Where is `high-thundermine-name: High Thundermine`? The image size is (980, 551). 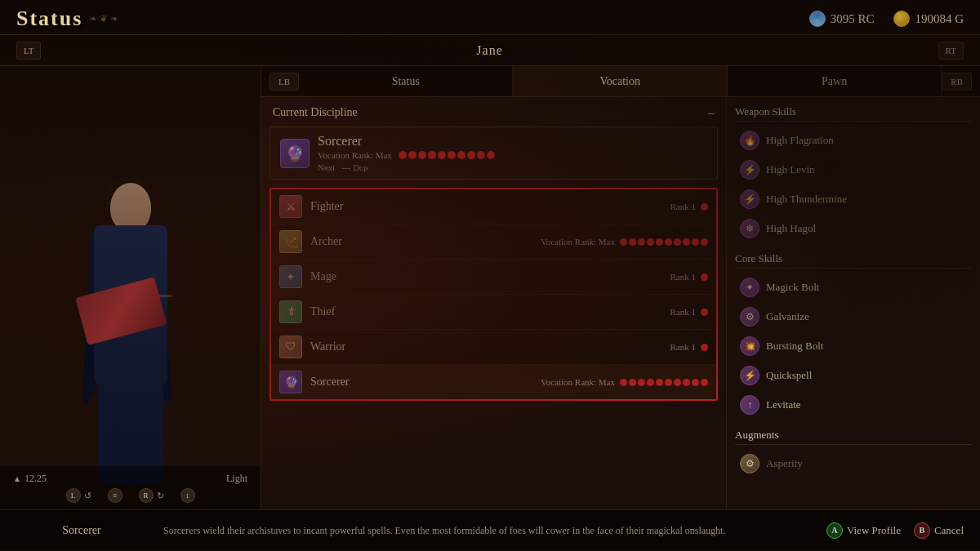 high-thundermine-name: High Thundermine is located at coordinates (807, 199).